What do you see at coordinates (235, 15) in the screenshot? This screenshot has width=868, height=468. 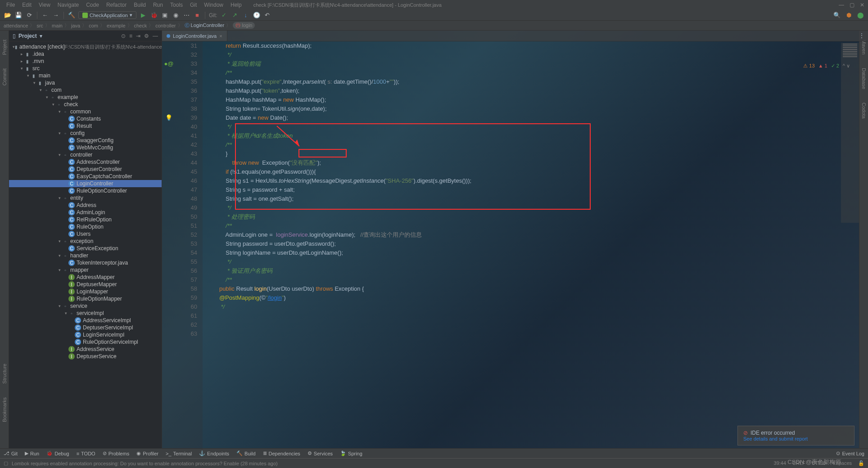 I see `git-commit-icon: ↗` at bounding box center [235, 15].